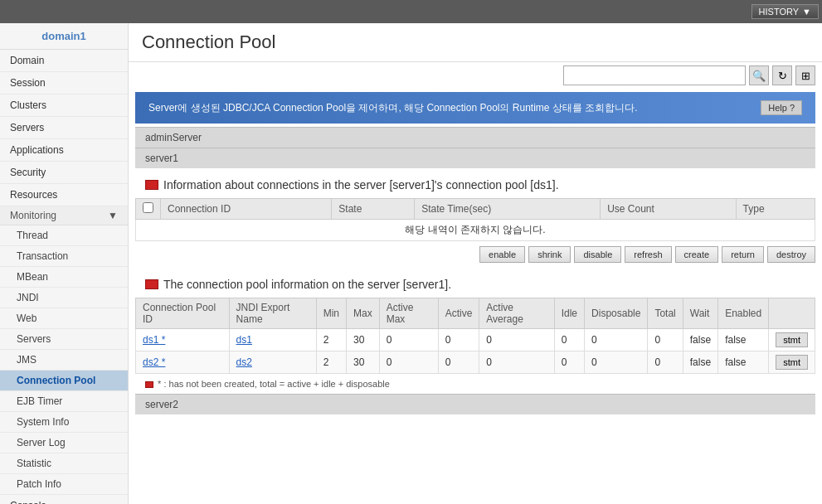 This screenshot has height=504, width=822. I want to click on connections-table: Connection ID State State Time(sec) Use …, so click(475, 220).